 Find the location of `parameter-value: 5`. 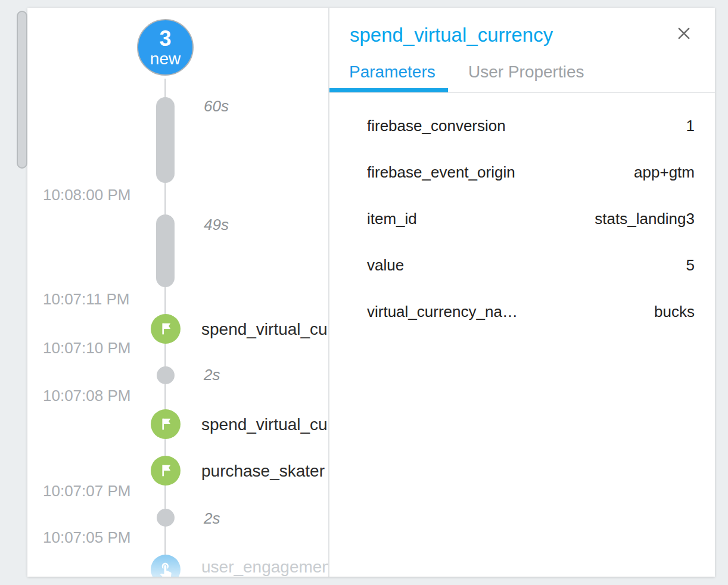

parameter-value: 5 is located at coordinates (690, 266).